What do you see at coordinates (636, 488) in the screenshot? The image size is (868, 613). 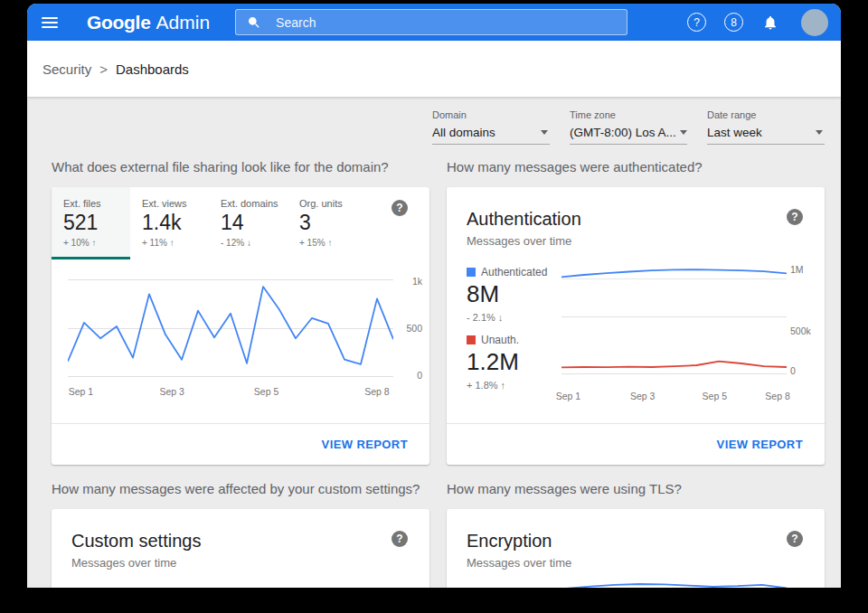 I see `question-tls: How many messages were using TLS?` at bounding box center [636, 488].